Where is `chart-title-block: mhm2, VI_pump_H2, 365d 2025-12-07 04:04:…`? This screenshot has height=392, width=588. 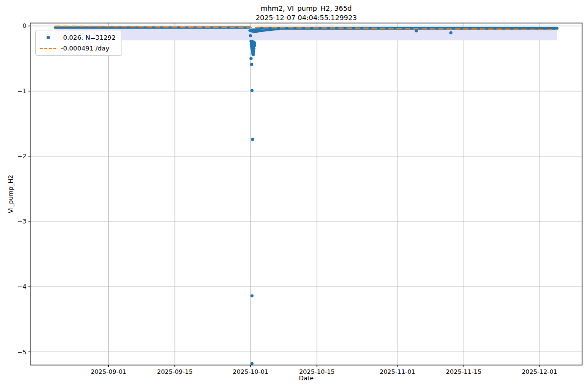 chart-title-block: mhm2, VI_pump_H2, 365d 2025-12-07 04:04:… is located at coordinates (306, 13).